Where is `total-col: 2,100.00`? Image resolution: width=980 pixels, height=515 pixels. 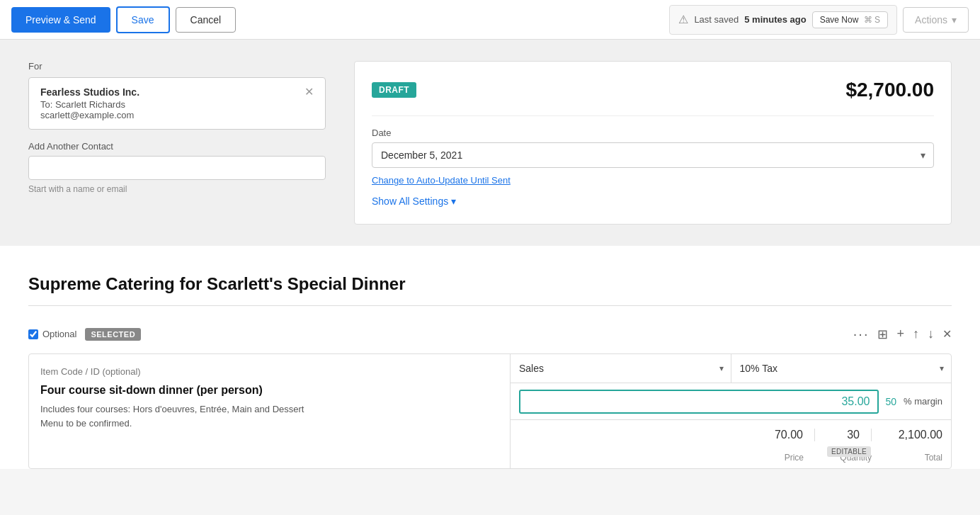 total-col: 2,100.00 is located at coordinates (907, 435).